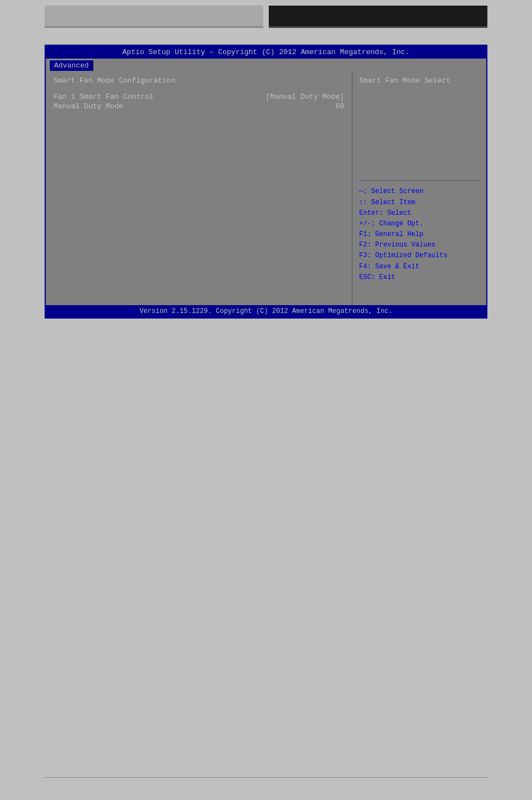  What do you see at coordinates (419, 192) in the screenshot?
I see `key-select-screen: ↔: Select Screen` at bounding box center [419, 192].